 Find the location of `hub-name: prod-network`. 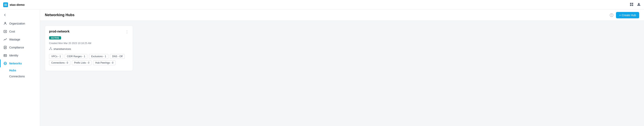

hub-name: prod-network is located at coordinates (59, 31).